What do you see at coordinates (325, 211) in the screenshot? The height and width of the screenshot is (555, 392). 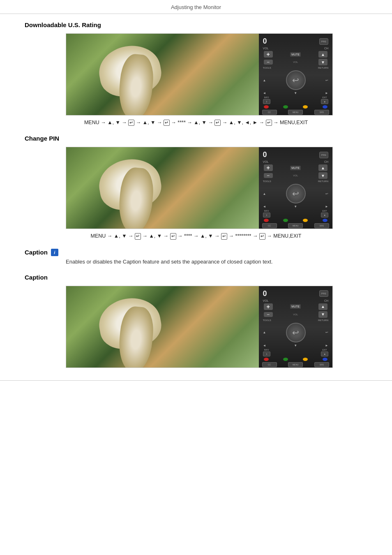 I see `exit-label-2: EXIT` at bounding box center [325, 211].